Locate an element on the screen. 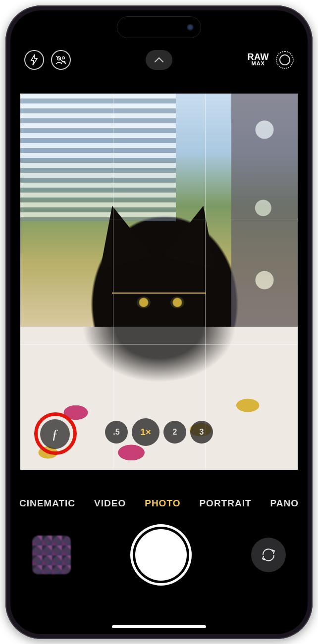  home-indicator is located at coordinates (159, 627).